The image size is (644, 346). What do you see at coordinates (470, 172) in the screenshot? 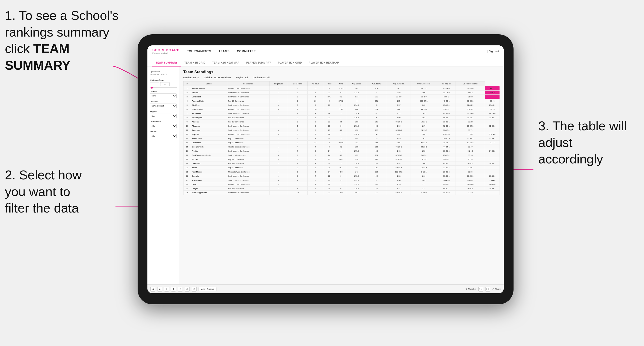
I see `table-cell: 80.84` at bounding box center [470, 172].